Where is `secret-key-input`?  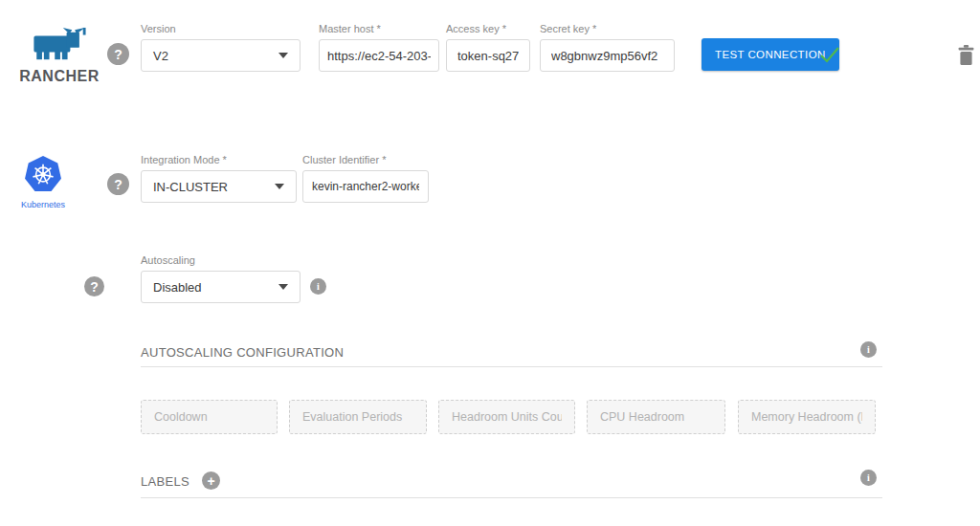
secret-key-input is located at coordinates (607, 55).